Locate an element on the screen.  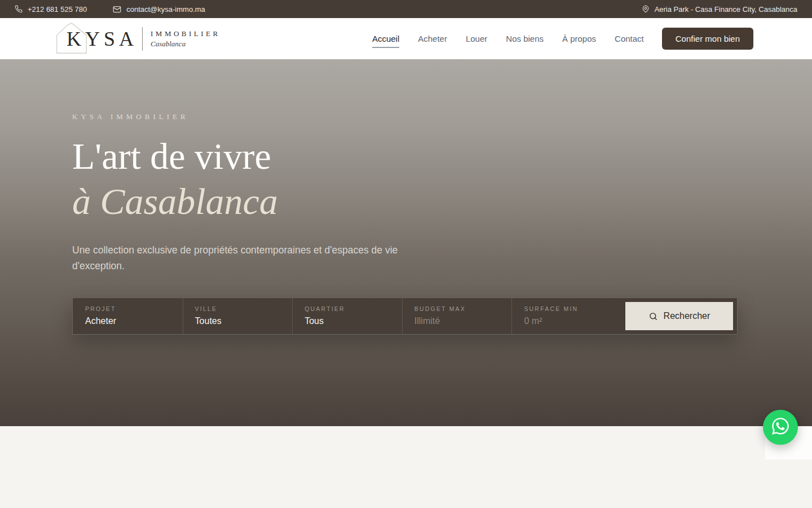
whatsapp-icon is located at coordinates (780, 427).